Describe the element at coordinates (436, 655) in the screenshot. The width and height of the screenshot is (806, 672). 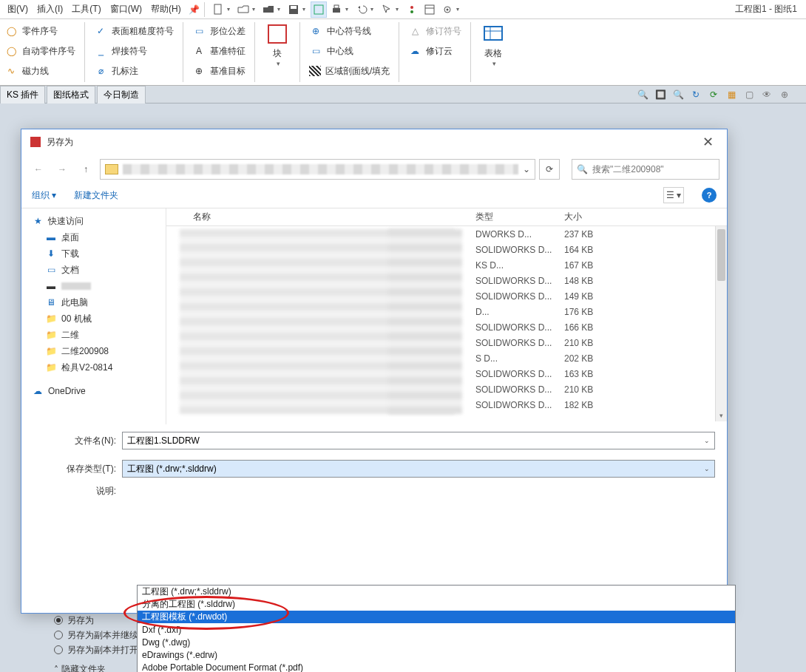
I see `filetype-option: eDrawings (*.edrw)` at that location.